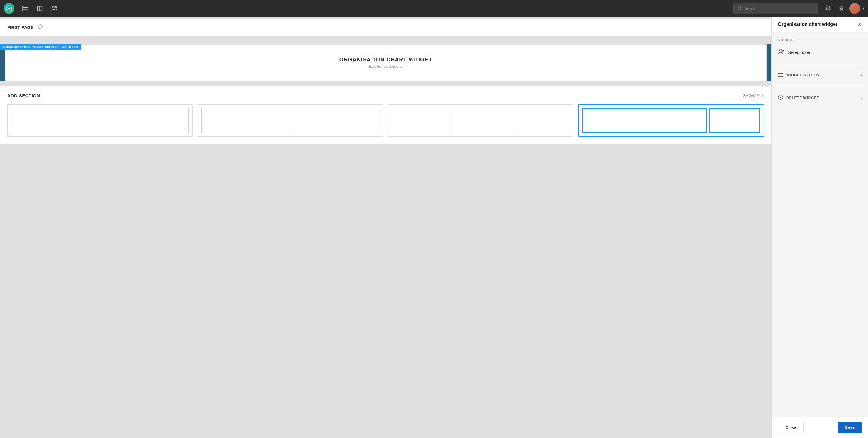  Describe the element at coordinates (790, 428) in the screenshot. I see `close-button: Close` at that location.